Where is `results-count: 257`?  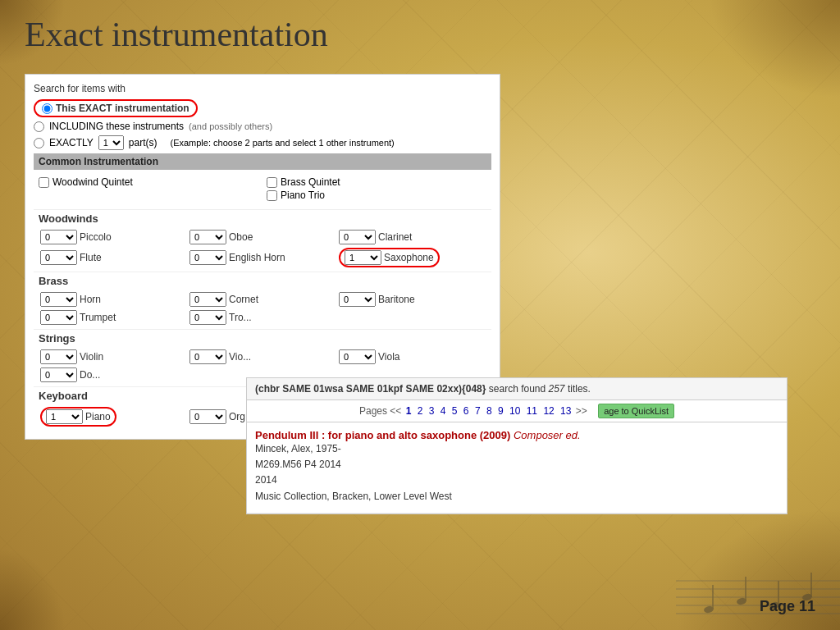
results-count: 257 is located at coordinates (557, 389).